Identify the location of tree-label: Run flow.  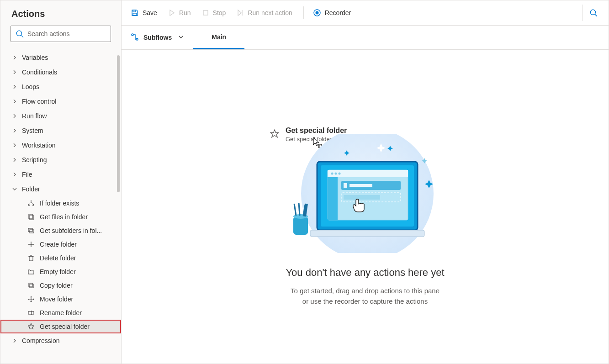
(34, 116).